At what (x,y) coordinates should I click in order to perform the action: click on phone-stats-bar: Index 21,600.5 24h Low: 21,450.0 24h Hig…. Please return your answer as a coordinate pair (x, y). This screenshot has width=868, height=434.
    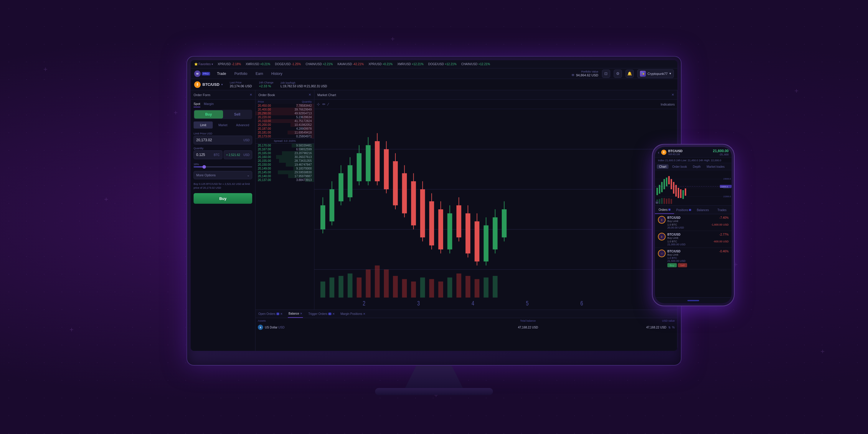
    Looking at the image, I should click on (693, 161).